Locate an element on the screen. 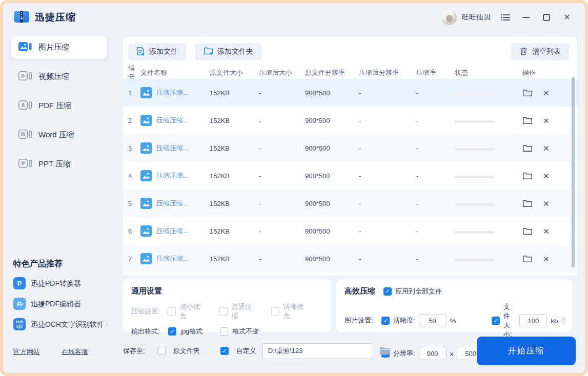 Image resolution: width=588 pixels, height=376 pixels. add-folder-icon is located at coordinates (208, 52).